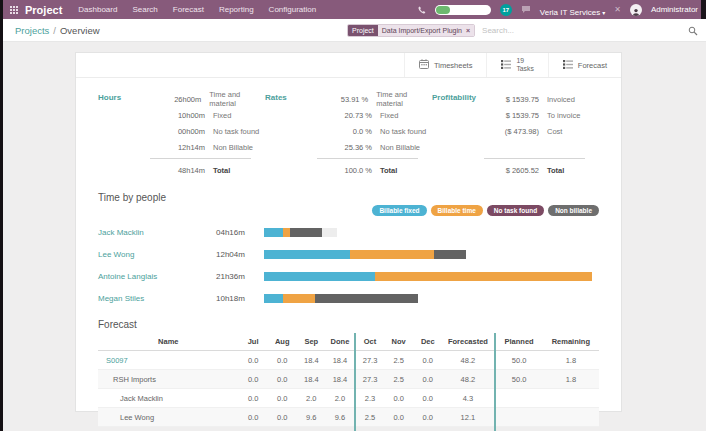  Describe the element at coordinates (98, 10) in the screenshot. I see `top-menu-item-dashboard: Dashboard` at that location.